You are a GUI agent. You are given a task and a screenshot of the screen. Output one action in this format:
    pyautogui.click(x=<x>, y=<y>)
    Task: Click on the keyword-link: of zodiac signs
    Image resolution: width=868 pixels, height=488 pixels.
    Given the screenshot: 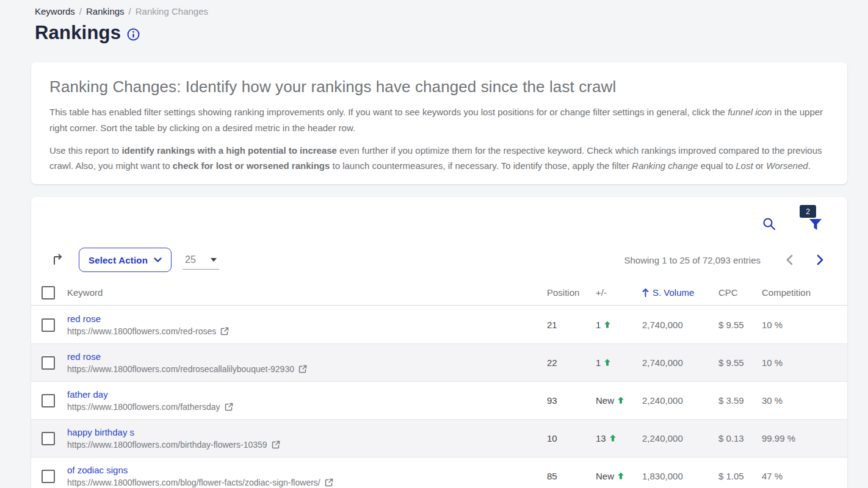 What is the action you would take?
    pyautogui.click(x=98, y=470)
    